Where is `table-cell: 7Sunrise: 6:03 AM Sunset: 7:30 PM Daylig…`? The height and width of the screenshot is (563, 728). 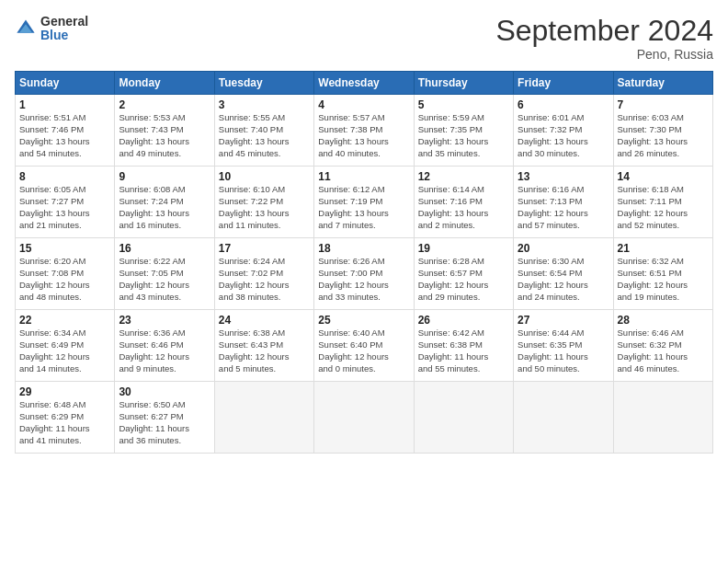
table-cell: 7Sunrise: 6:03 AM Sunset: 7:30 PM Daylig… is located at coordinates (663, 131).